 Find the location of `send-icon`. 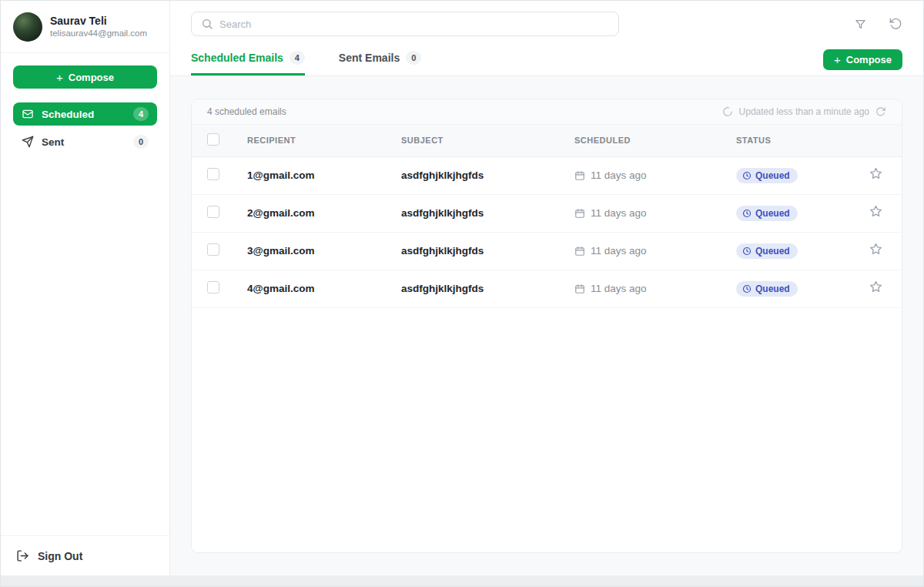

send-icon is located at coordinates (28, 142).